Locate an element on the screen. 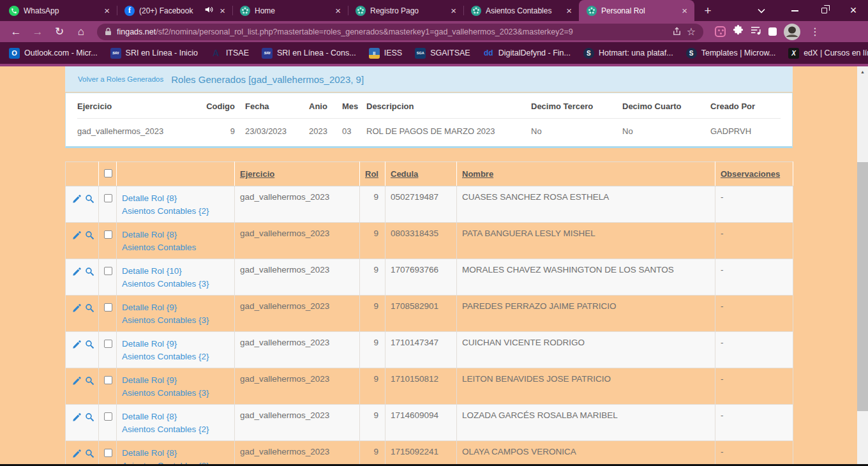 The width and height of the screenshot is (868, 466). browser-tab: Registro Pago× is located at coordinates (406, 10).